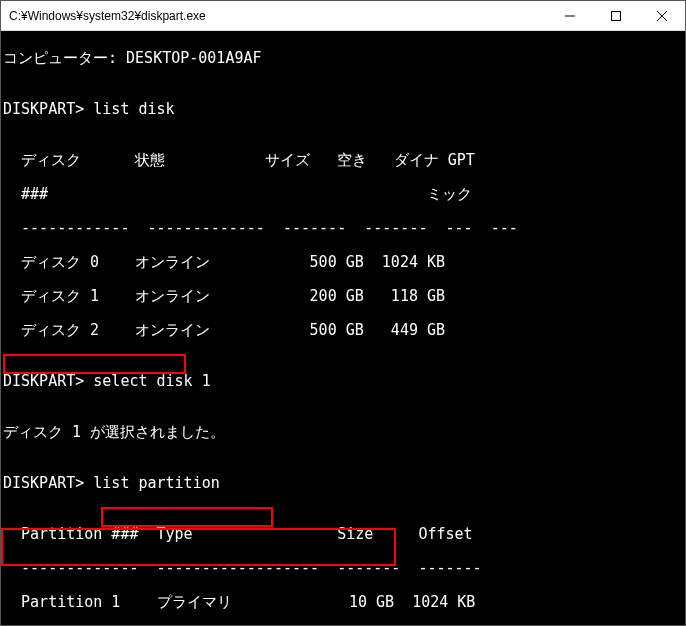 The height and width of the screenshot is (626, 686). Describe the element at coordinates (343, 110) in the screenshot. I see `prompt-line: DISKPART> list disk` at that location.